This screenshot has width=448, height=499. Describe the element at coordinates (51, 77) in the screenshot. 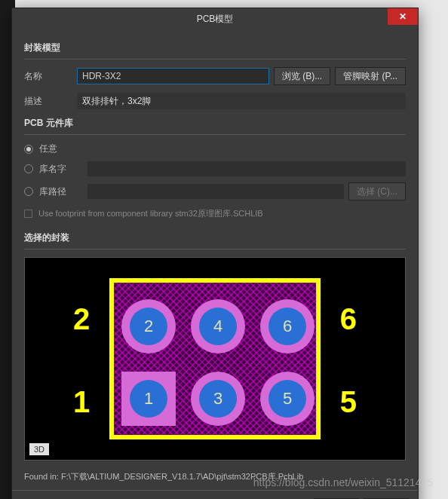

I see `name-label: 名称` at that location.